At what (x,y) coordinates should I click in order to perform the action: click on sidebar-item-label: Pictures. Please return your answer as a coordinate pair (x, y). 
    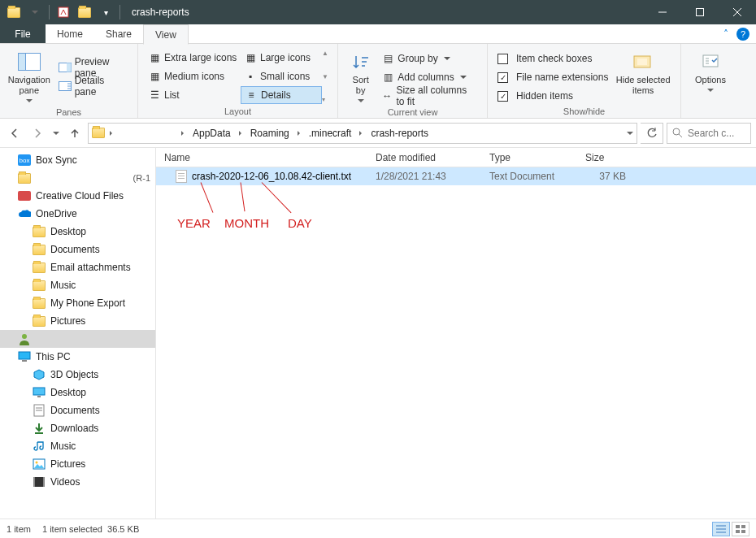
    Looking at the image, I should click on (68, 464).